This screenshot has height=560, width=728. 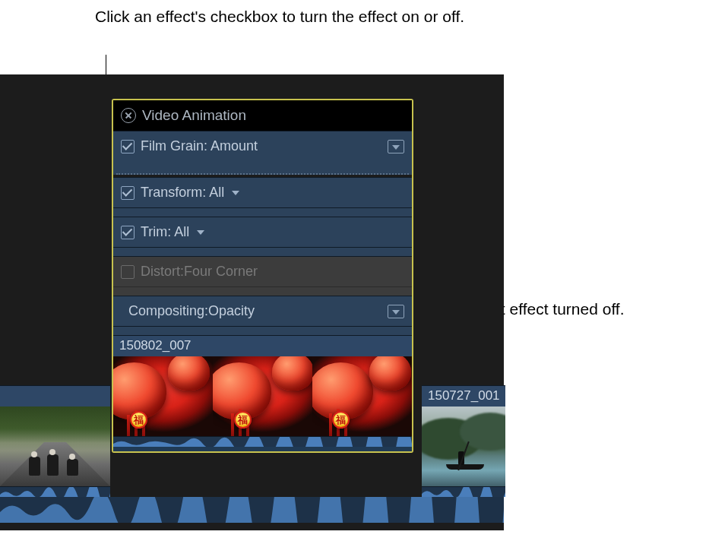 I want to click on effect-row-transform: Transform: All, so click(x=263, y=197).